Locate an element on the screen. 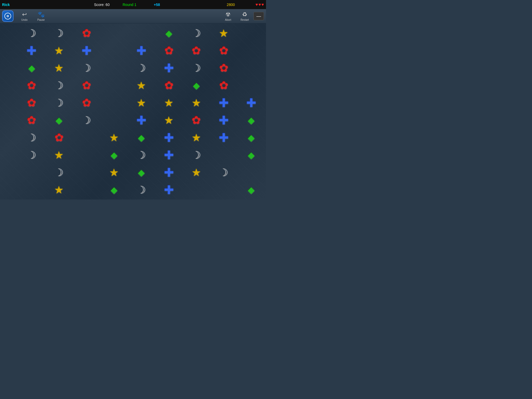 The height and width of the screenshot is (399, 532). gem-cell-8-6: ★ is located at coordinates (196, 172).